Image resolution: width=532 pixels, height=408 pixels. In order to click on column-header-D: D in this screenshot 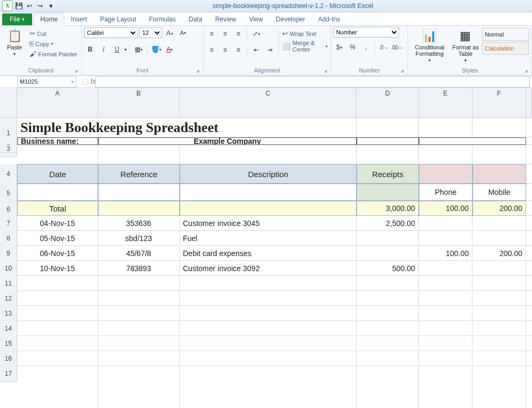, I will do `click(388, 103)`.